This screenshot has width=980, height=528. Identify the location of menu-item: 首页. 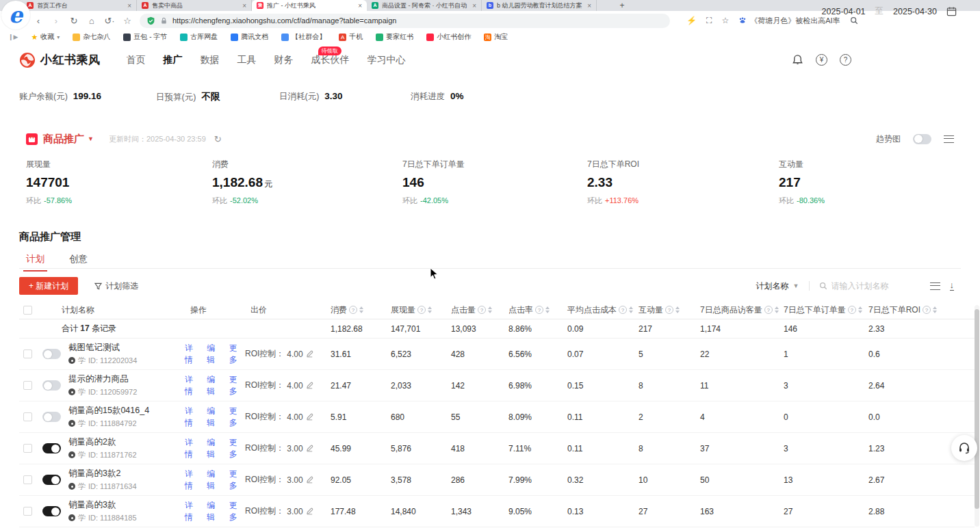
(136, 60).